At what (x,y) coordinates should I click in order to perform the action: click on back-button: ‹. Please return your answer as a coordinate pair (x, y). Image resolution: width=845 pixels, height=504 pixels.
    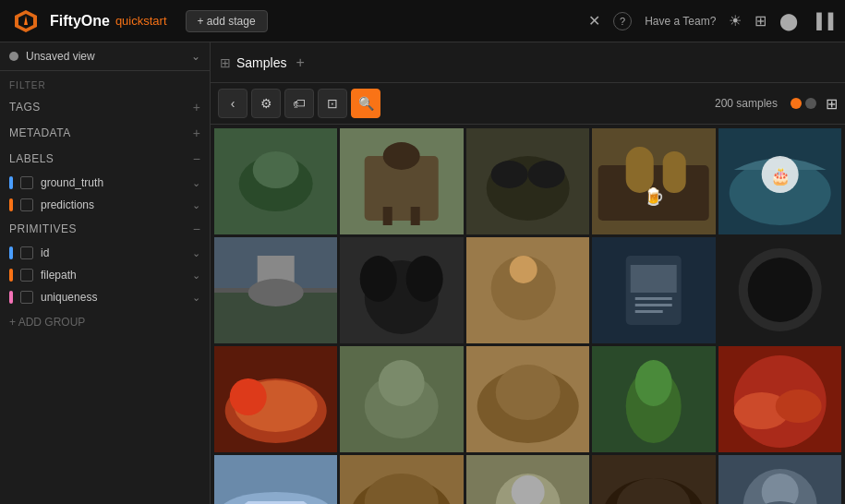
    Looking at the image, I should click on (233, 103).